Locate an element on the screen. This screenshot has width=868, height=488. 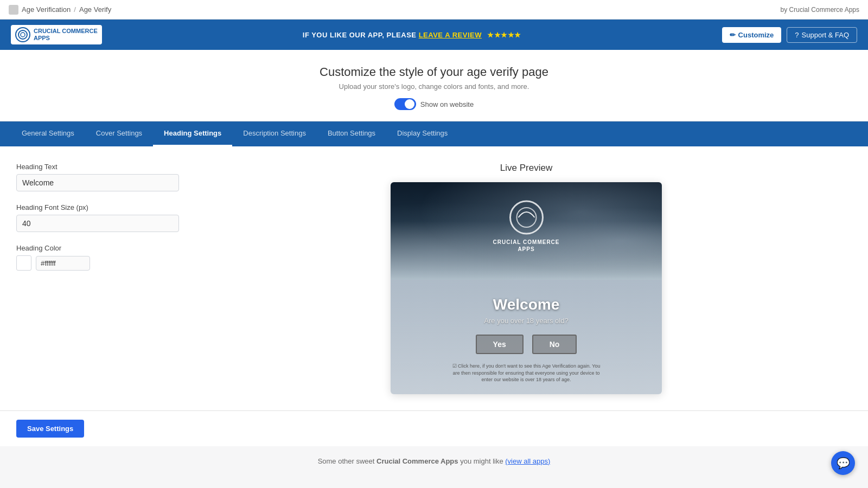
chat-button: 💬 is located at coordinates (843, 463).